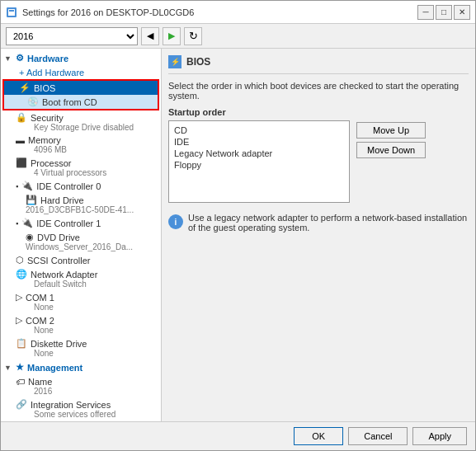 The image size is (476, 451). What do you see at coordinates (20, 261) in the screenshot?
I see `scsi-icon: ⬡` at bounding box center [20, 261].